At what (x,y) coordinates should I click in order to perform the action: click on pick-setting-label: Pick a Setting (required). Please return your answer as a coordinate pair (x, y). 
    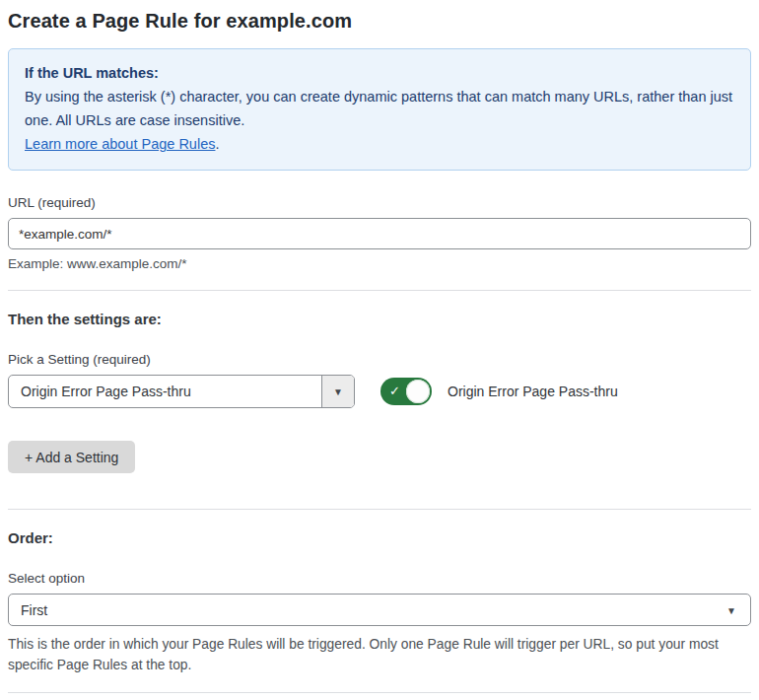
    Looking at the image, I should click on (380, 359).